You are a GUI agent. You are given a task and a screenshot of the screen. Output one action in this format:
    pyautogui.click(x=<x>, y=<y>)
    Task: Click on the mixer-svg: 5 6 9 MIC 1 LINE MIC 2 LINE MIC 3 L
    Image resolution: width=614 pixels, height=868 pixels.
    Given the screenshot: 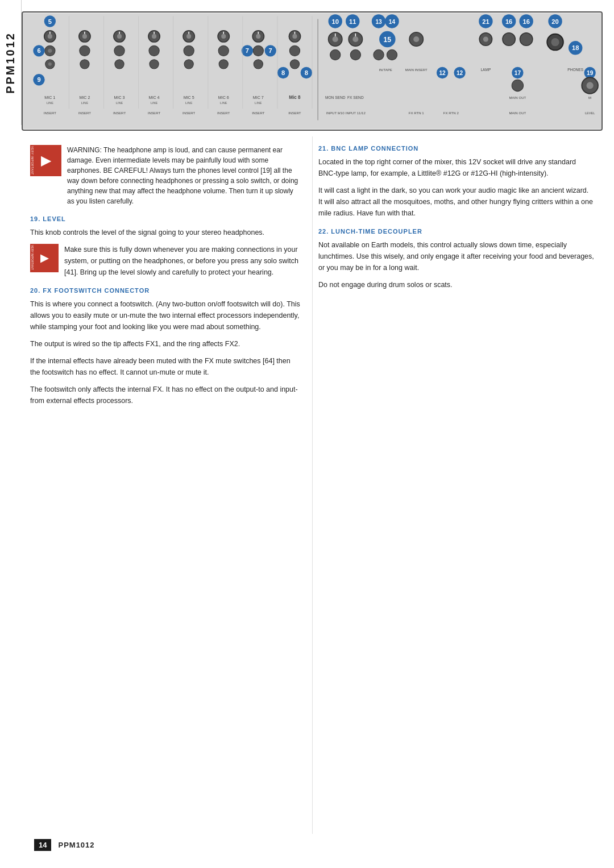 What is the action you would take?
    pyautogui.click(x=312, y=71)
    